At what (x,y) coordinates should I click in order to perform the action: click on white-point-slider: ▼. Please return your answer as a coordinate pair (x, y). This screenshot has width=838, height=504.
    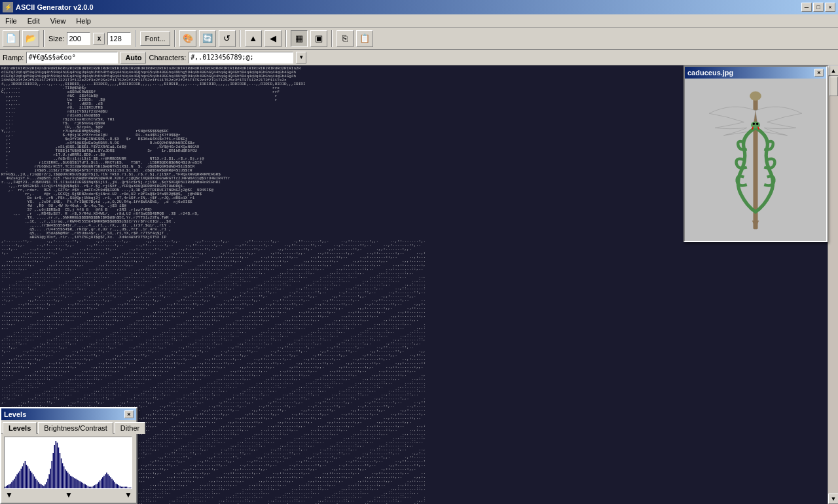
    Looking at the image, I should click on (128, 495).